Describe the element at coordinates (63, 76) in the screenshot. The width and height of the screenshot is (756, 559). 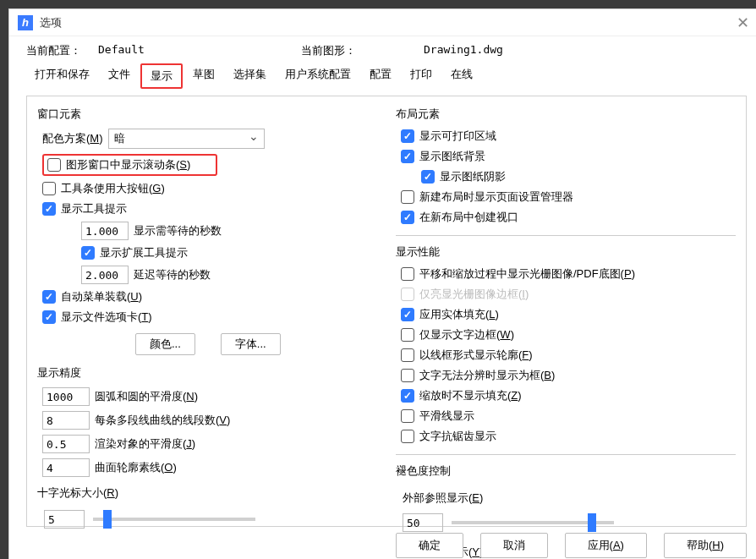
I see `tab-open-save: 打开和保存` at that location.